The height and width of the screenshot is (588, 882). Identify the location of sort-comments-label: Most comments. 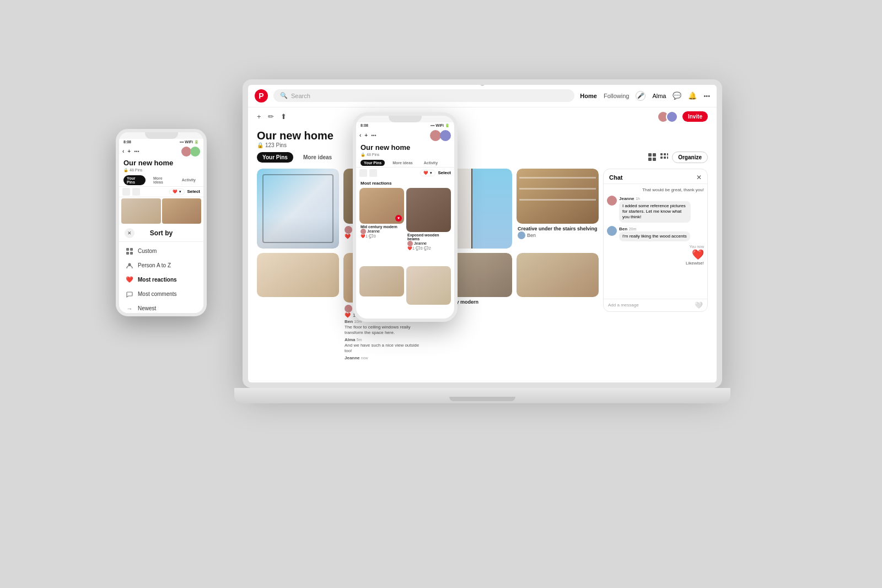
(158, 294).